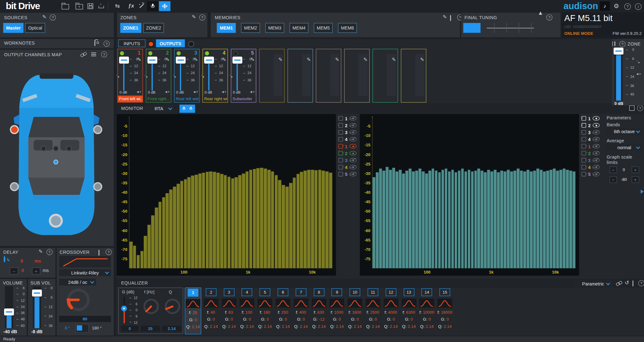 This screenshot has width=644, height=342. What do you see at coordinates (243, 99) in the screenshot?
I see `channel-name: Subwoofer` at bounding box center [243, 99].